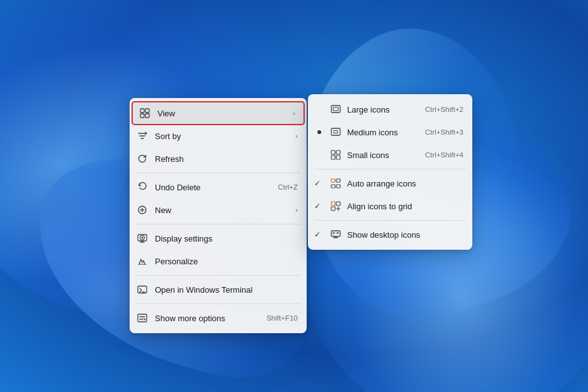 The height and width of the screenshot is (392, 588). I want to click on menu-item-show-more: Show more options Shift+F10, so click(218, 318).